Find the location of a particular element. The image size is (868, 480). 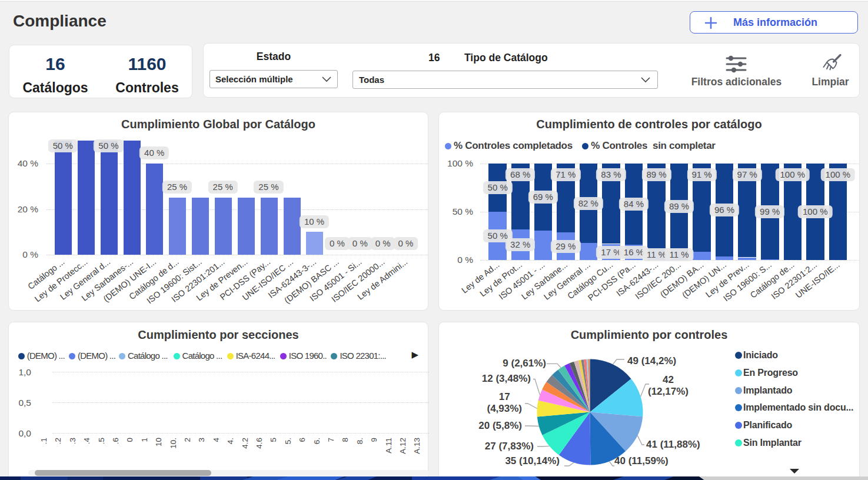

svg-text: A.12 is located at coordinates (403, 446).